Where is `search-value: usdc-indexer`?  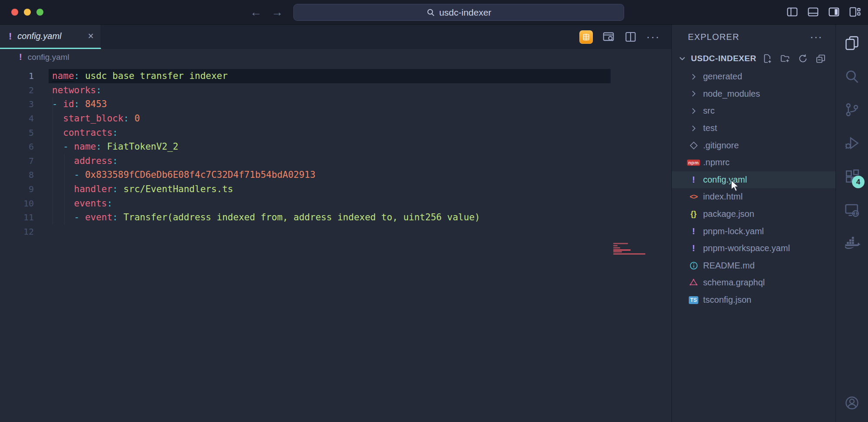
search-value: usdc-indexer is located at coordinates (465, 13).